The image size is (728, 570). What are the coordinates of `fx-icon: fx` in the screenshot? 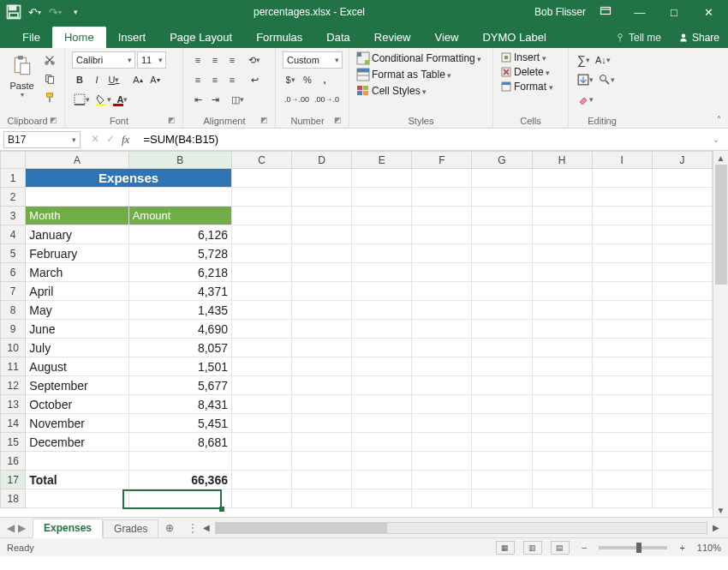 It's located at (125, 140).